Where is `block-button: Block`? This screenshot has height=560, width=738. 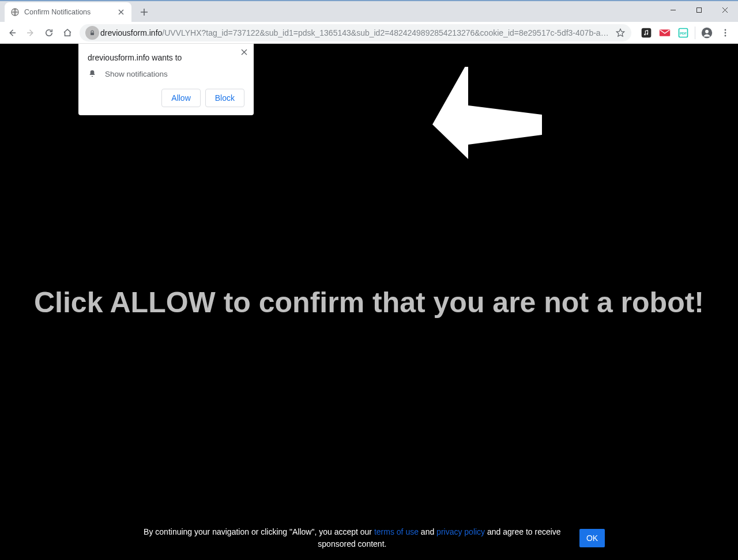 block-button: Block is located at coordinates (225, 98).